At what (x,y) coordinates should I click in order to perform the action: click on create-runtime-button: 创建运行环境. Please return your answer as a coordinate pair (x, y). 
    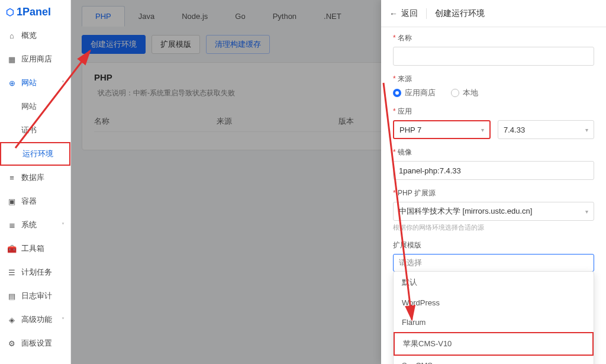
    Looking at the image, I should click on (114, 44).